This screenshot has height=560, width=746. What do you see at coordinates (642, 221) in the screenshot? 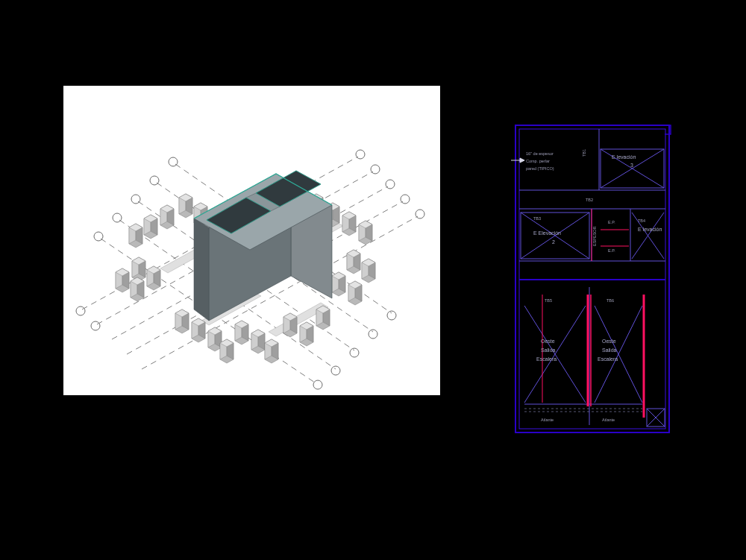
I see `label-tb4: TB4` at bounding box center [642, 221].